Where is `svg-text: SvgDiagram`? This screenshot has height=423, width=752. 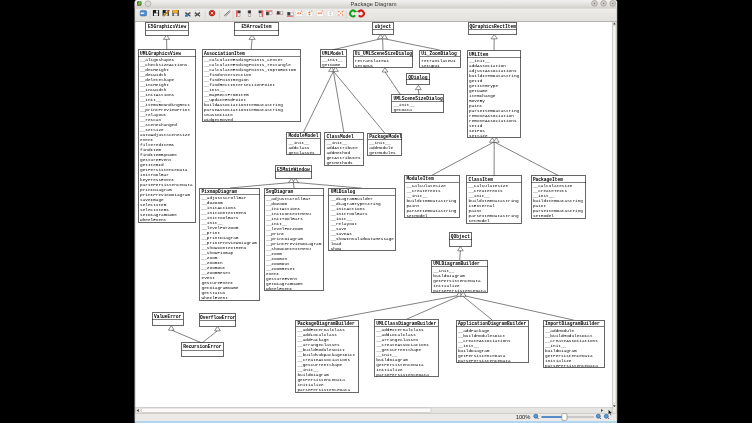
svg-text: SvgDiagram is located at coordinates (280, 192).